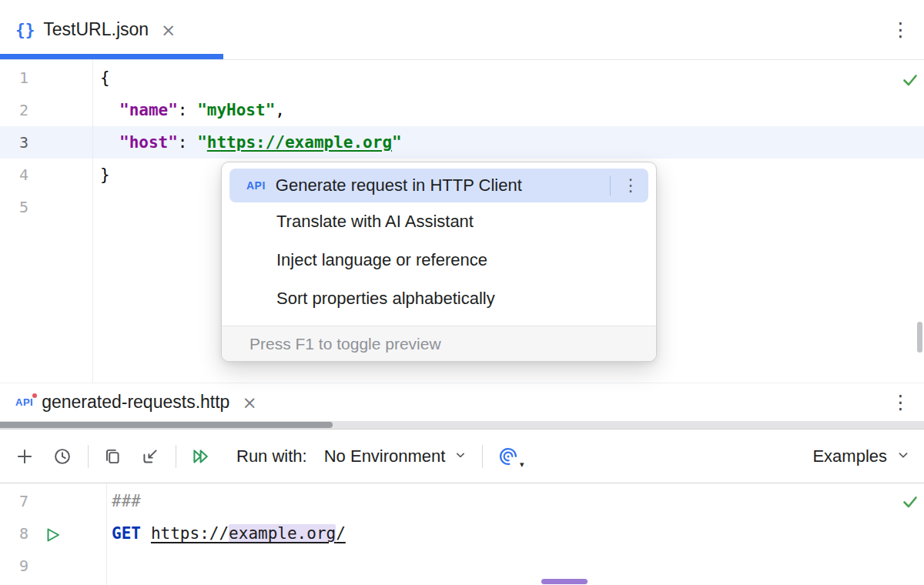  What do you see at coordinates (462, 30) in the screenshot?
I see `editor-tab-bar-top: {} TestURL.json × ⋮` at bounding box center [462, 30].